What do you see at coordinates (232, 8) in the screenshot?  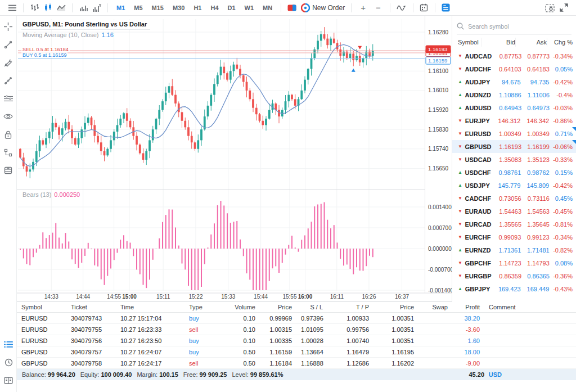 I see `timeframe-d1: D1` at bounding box center [232, 8].